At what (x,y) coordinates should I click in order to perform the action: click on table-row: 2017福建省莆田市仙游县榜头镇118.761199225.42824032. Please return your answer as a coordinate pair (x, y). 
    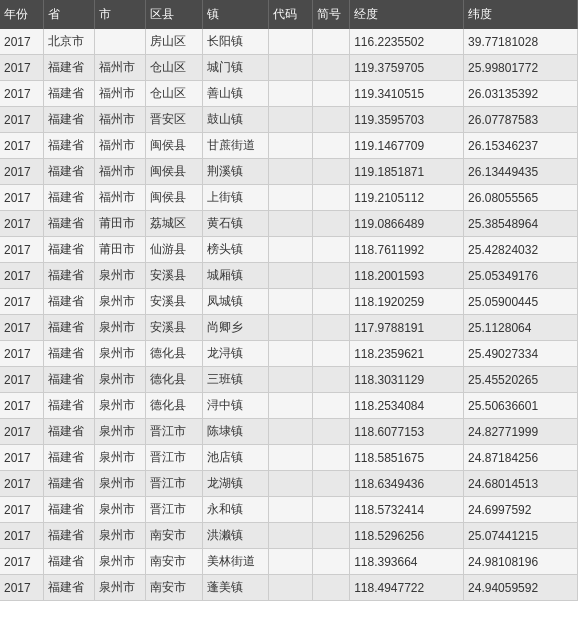
    Looking at the image, I should click on (289, 250).